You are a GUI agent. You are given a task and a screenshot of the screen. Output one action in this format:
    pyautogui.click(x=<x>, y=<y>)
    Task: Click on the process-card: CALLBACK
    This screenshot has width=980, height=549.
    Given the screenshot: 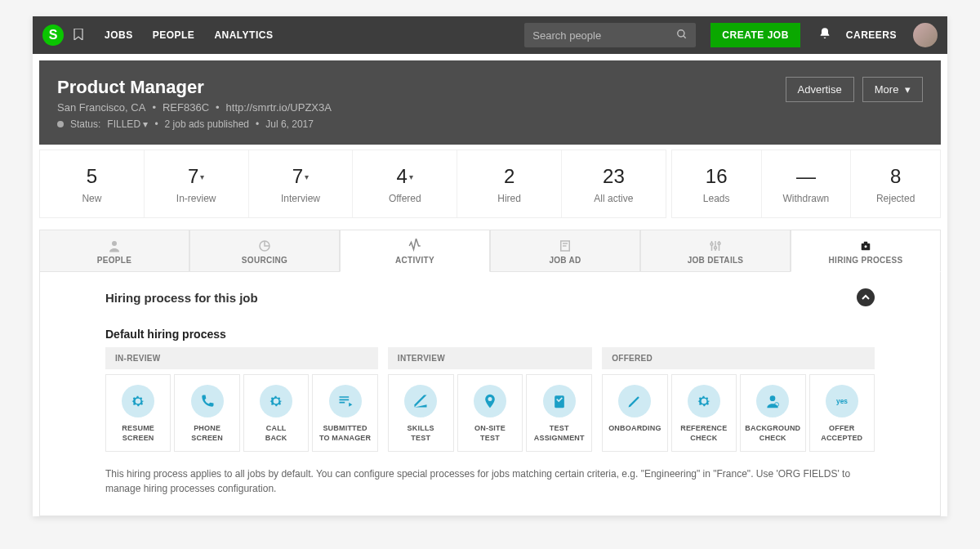 What is the action you would take?
    pyautogui.click(x=276, y=413)
    